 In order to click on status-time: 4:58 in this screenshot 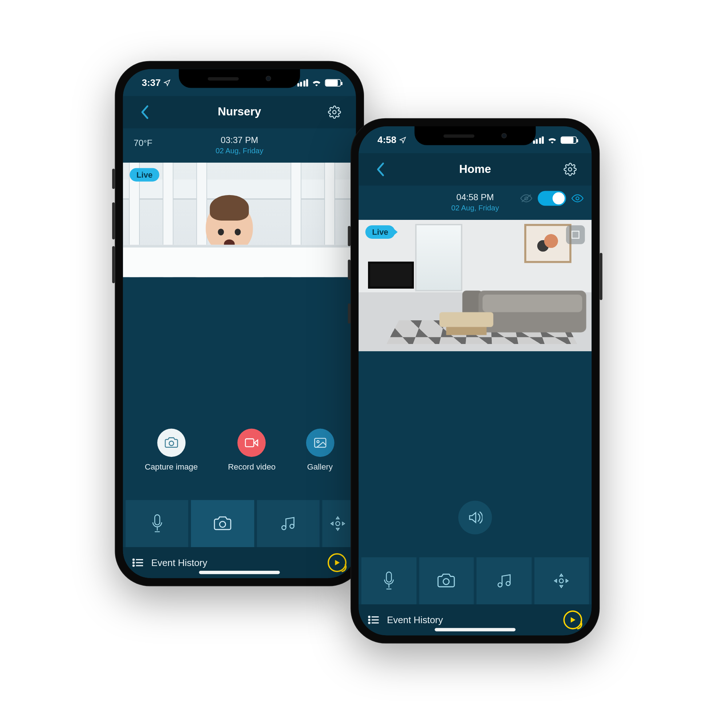, I will do `click(387, 139)`.